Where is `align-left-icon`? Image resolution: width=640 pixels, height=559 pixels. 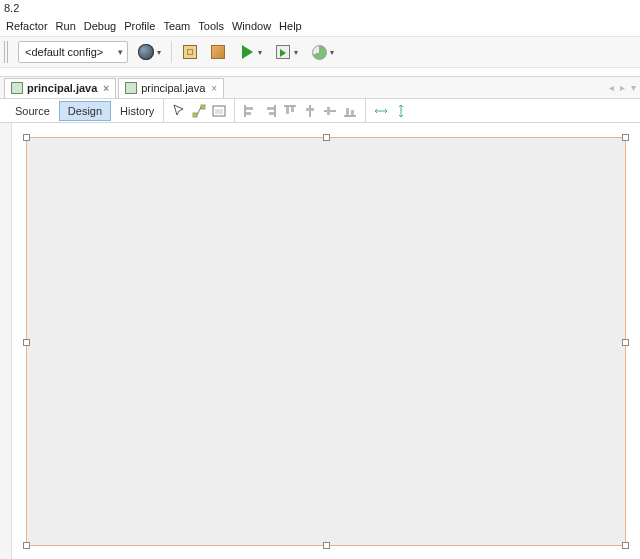
align-left-icon is located at coordinates (250, 111).